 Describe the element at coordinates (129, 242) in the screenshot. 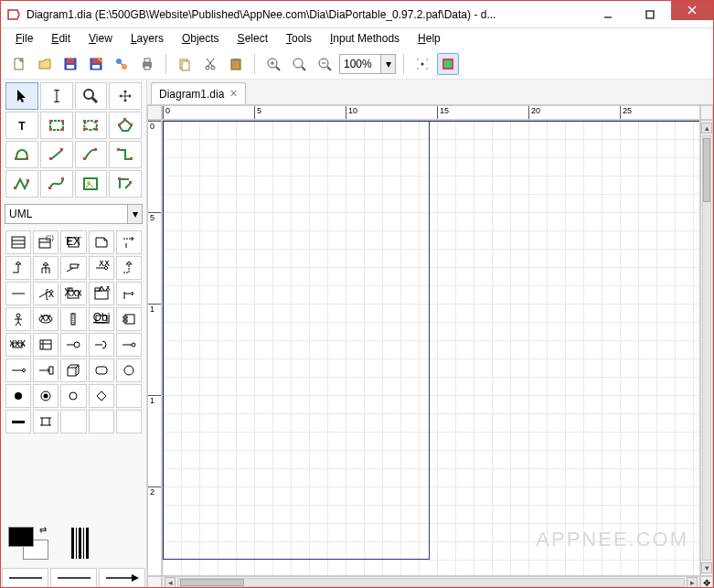

I see `uml-dependency` at that location.